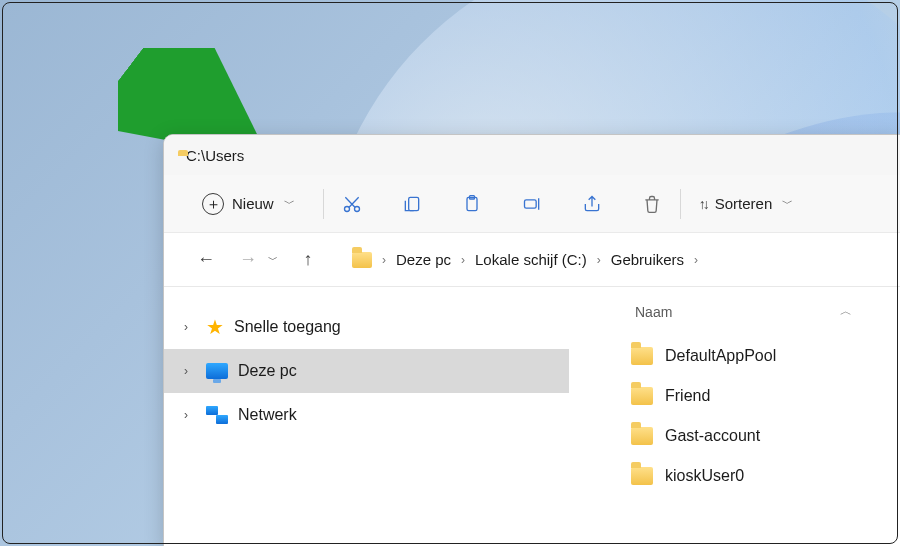  What do you see at coordinates (268, 415) in the screenshot?
I see `nav-item-label: Netwerk` at bounding box center [268, 415].